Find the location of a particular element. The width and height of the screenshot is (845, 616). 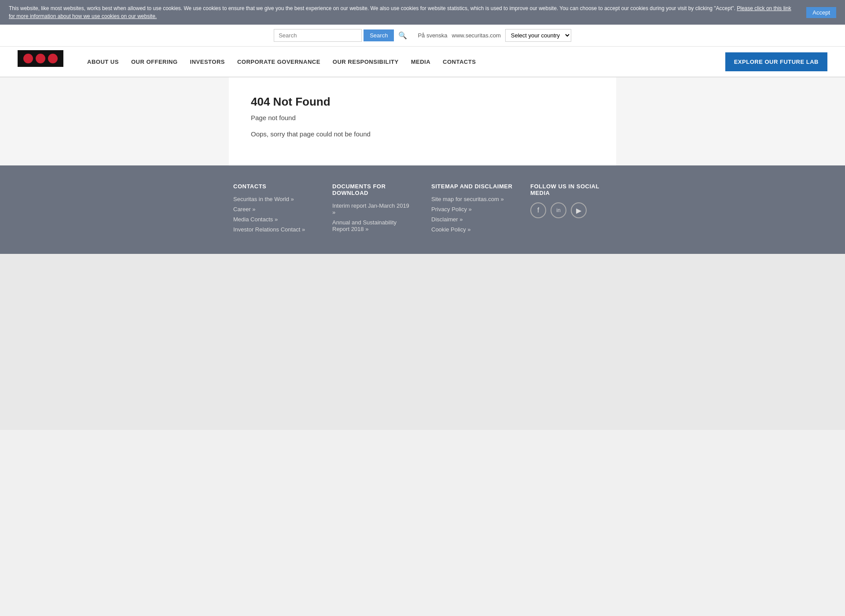

top-bar: Search 🔍 På svenska www.securitas.com Se… is located at coordinates (422, 36).